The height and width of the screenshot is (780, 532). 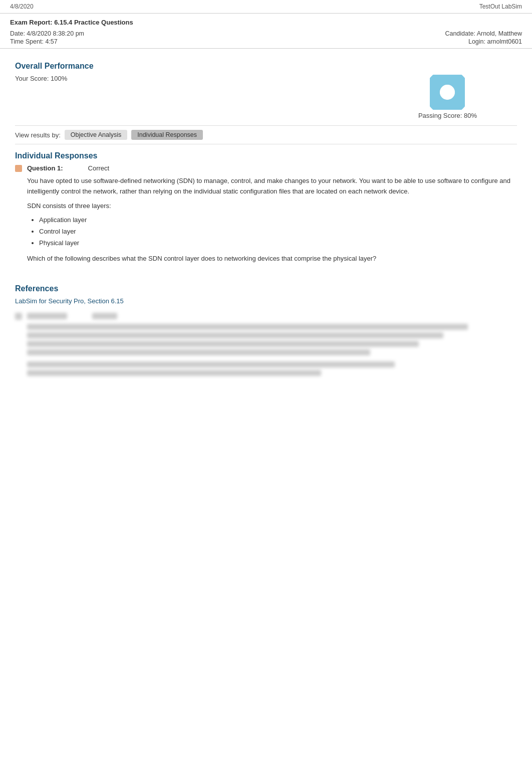 I want to click on tab-objective-analysis: Objective Analysis, so click(x=96, y=135).